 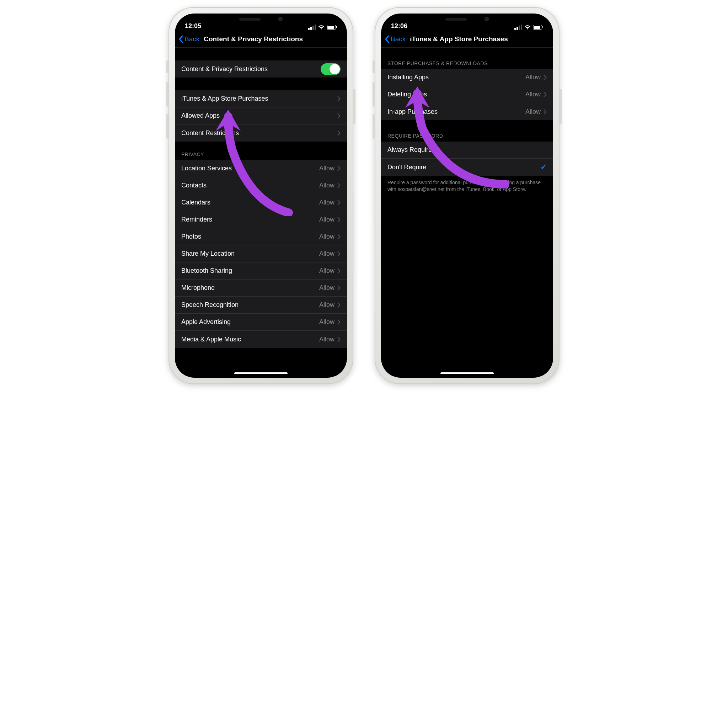 I want to click on row-label: Contacts, so click(x=250, y=185).